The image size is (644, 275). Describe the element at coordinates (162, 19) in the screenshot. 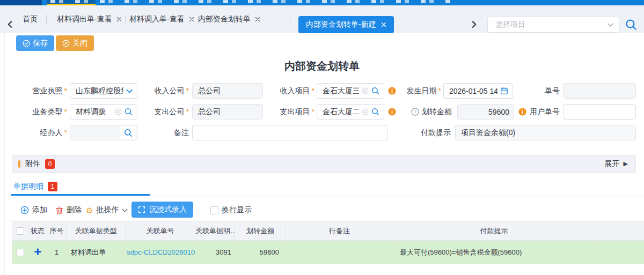

I see `tab-material-in-view: 材料调入单-查看` at that location.